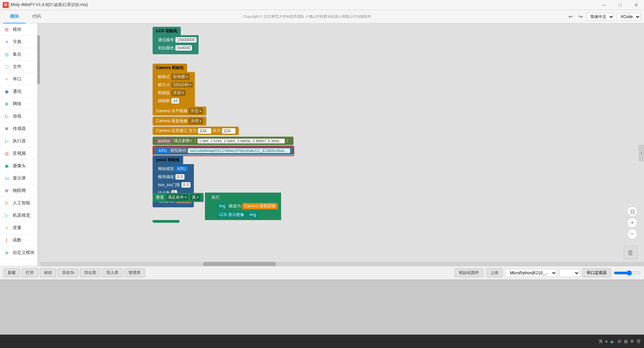 This screenshot has width=644, height=348. What do you see at coordinates (20, 216) in the screenshot?
I see `sidebar-item-15: ▷机器视觉` at bounding box center [20, 216].